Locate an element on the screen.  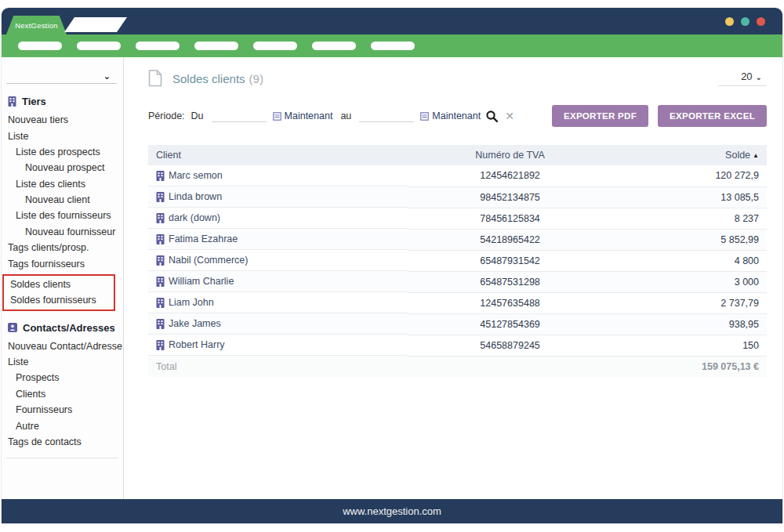
balance-value: 938,95 is located at coordinates (690, 324).